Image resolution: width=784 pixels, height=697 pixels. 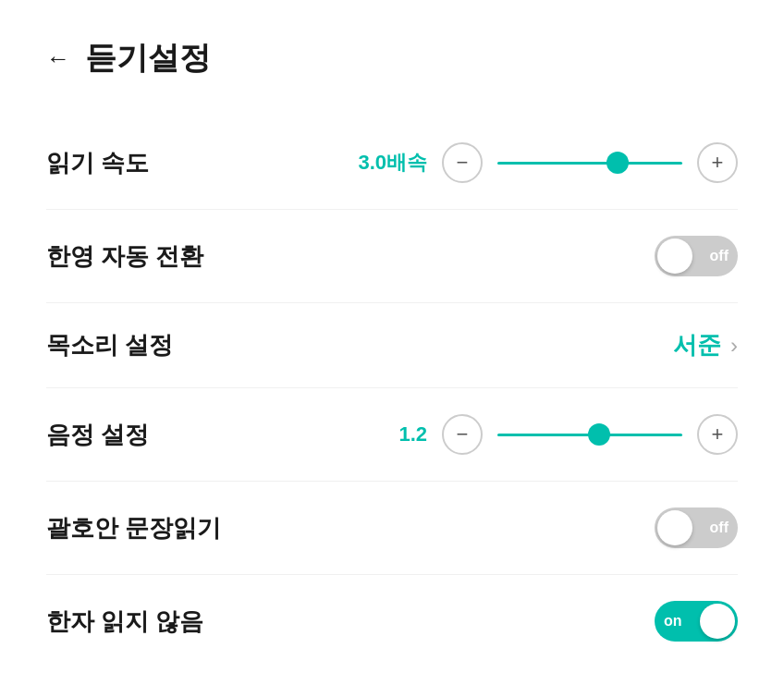 What do you see at coordinates (618, 163) in the screenshot?
I see `reading-speed-thumb` at bounding box center [618, 163].